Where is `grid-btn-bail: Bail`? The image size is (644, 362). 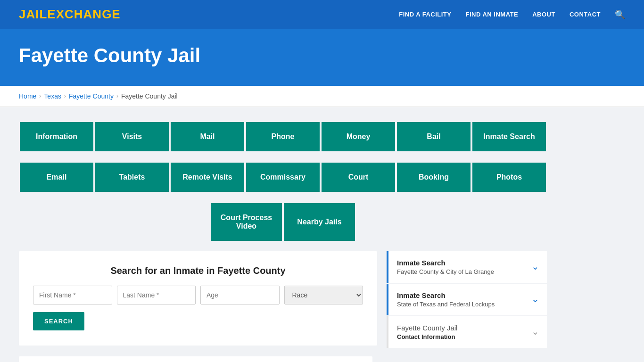
grid-btn-bail: Bail is located at coordinates (434, 137).